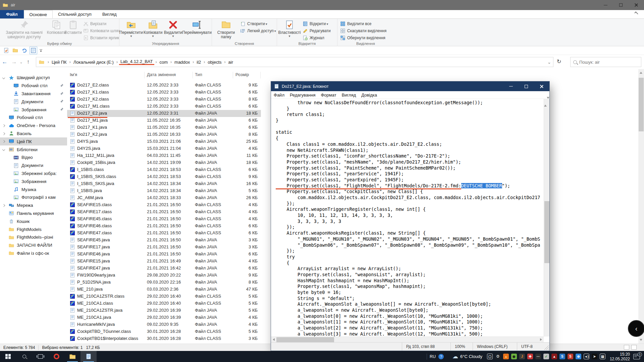 The height and width of the screenshot is (362, 644). What do you see at coordinates (34, 214) in the screenshot?
I see `sidebar-item-панель-керування: Панель керування` at bounding box center [34, 214].